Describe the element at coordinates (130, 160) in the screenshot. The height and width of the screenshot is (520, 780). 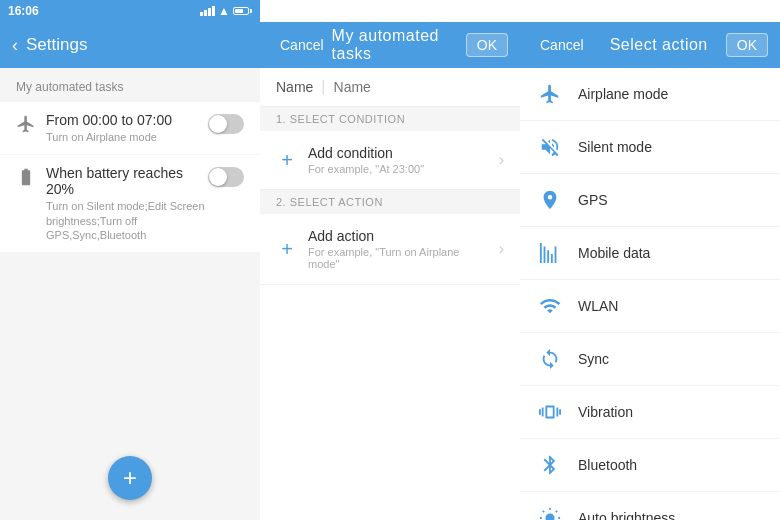
I see `settings-content: My automated tasks From 00:00 to 07:00 T…` at that location.